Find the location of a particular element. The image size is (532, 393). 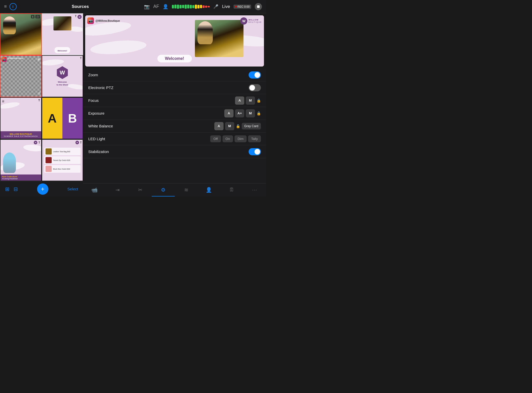

boutique-monitor-icon: 🖥 is located at coordinates (3, 101).